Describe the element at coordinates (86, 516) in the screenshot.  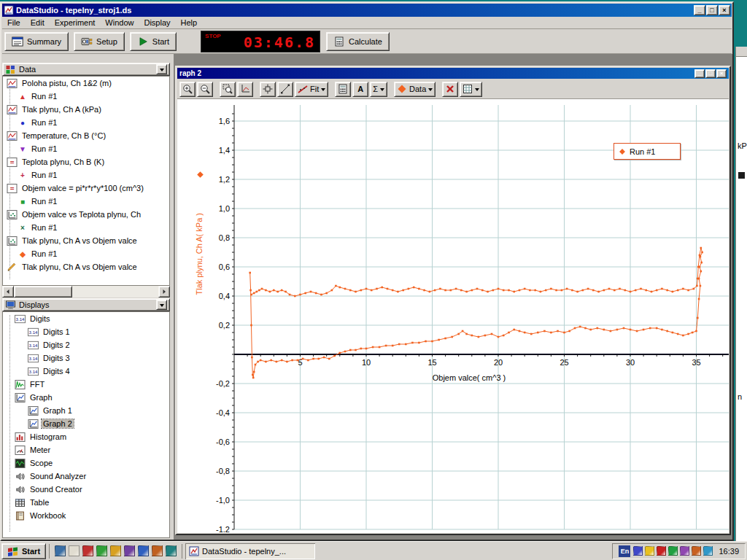
I see `display-item: Workbook` at that location.